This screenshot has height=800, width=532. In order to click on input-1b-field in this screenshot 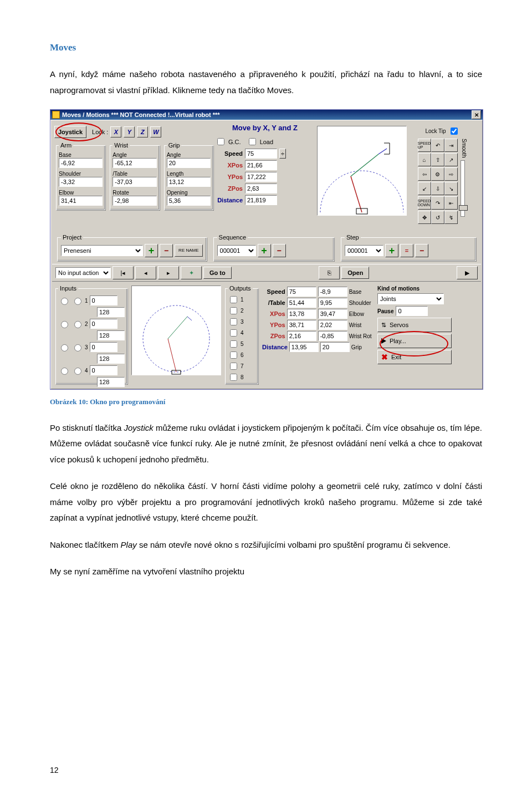, I will do `click(111, 312)`.